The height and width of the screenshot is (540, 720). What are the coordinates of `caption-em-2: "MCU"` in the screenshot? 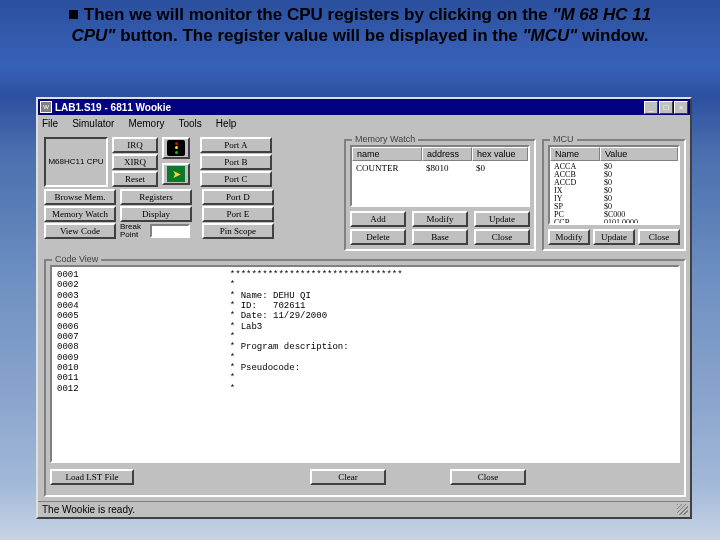 It's located at (550, 36).